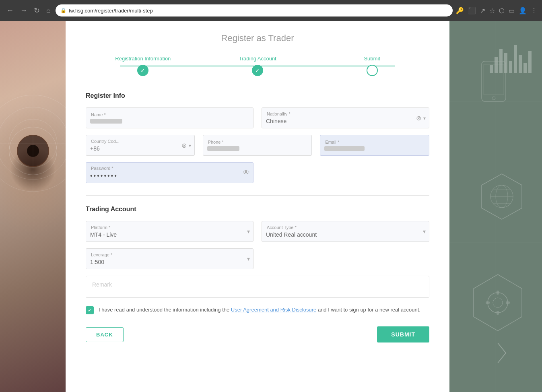 The height and width of the screenshot is (392, 542). Describe the element at coordinates (223, 149) in the screenshot. I see `phone-value` at that location.